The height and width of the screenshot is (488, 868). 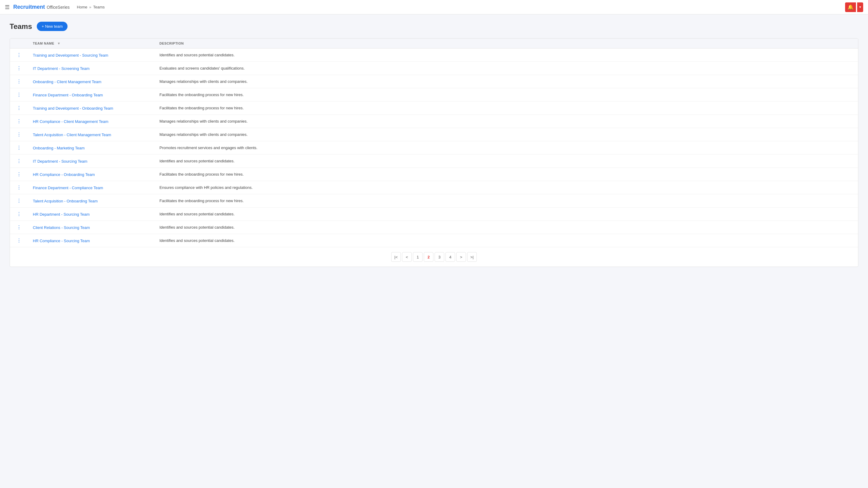 I want to click on team-name-link: IT Department - Screening Team, so click(x=61, y=69).